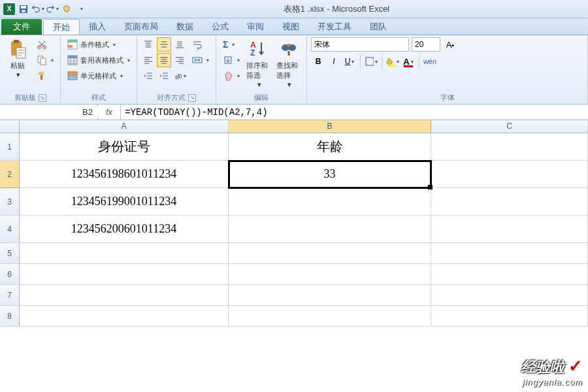  What do you see at coordinates (259, 64) in the screenshot?
I see `sort-filter-button: AZ 排序和筛选▾` at bounding box center [259, 64].